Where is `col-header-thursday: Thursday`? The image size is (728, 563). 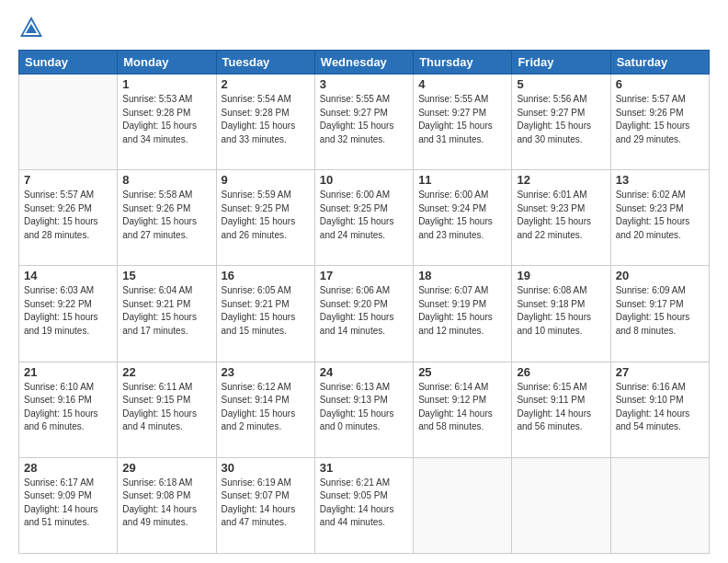
col-header-thursday: Thursday is located at coordinates (463, 63).